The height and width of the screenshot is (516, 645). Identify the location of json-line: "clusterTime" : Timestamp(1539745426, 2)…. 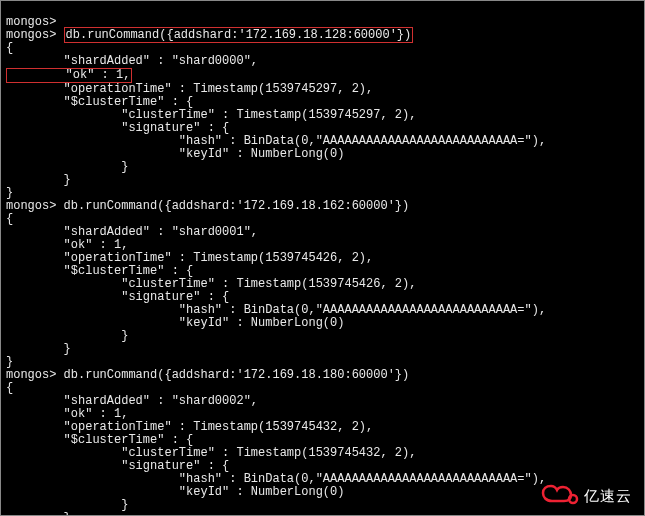
(211, 284).